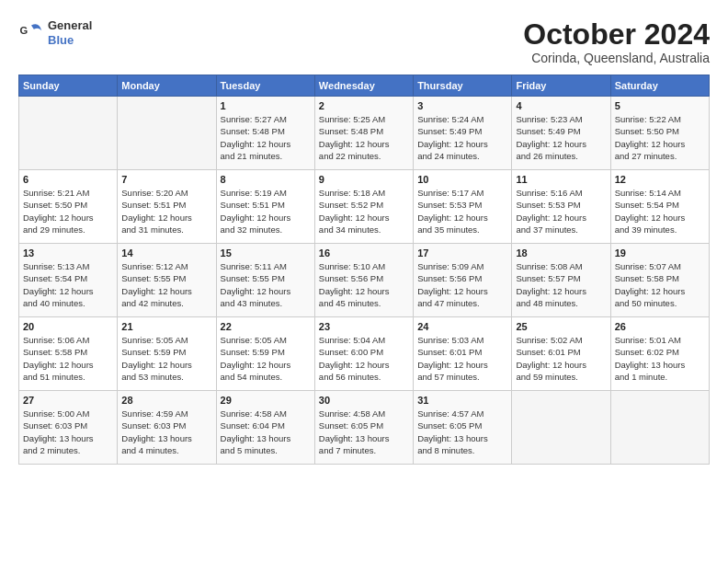 The height and width of the screenshot is (563, 728). What do you see at coordinates (364, 138) in the screenshot?
I see `day-info: Sunrise: 5:25 AM Sunset: 5:48 PM Dayligh…` at bounding box center [364, 138].